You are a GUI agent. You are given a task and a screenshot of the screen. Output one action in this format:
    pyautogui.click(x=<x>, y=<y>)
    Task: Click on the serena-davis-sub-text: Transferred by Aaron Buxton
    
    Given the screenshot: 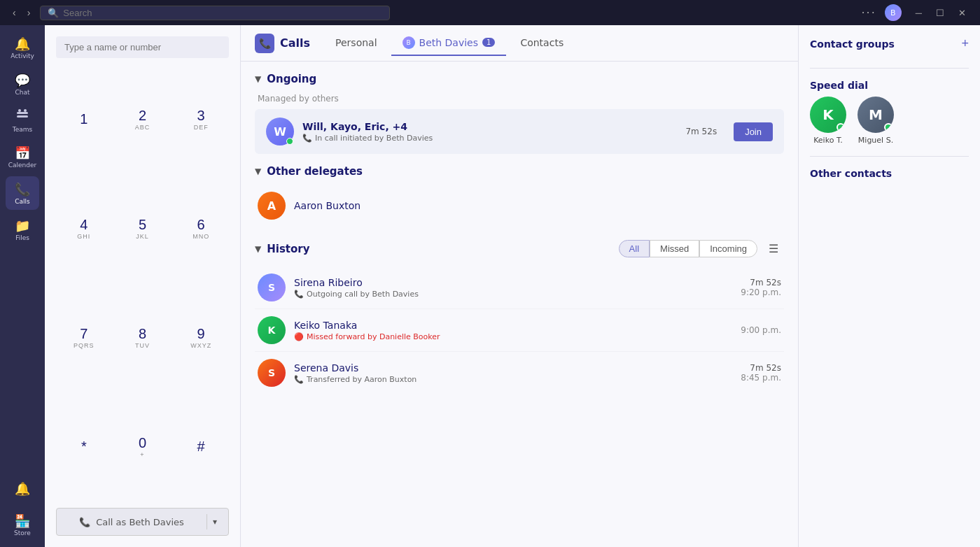 What is the action you would take?
    pyautogui.click(x=361, y=379)
    